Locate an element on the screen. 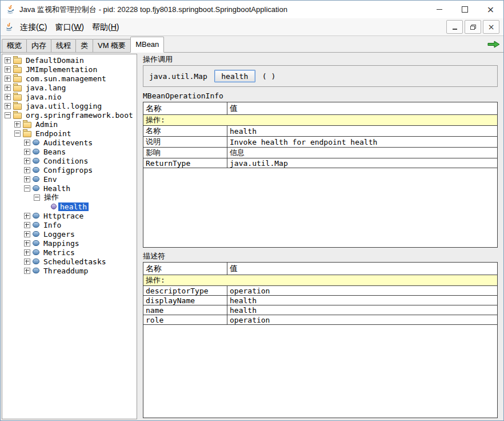  tree-item-java-nio: java.nio is located at coordinates (70, 97).